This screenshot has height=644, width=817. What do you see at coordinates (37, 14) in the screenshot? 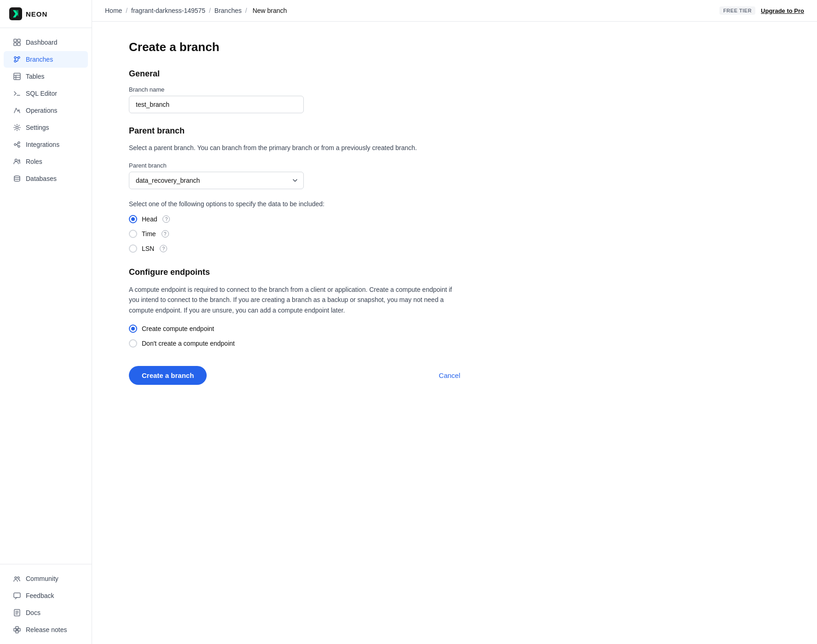
I see `logo-text: NEON` at bounding box center [37, 14].